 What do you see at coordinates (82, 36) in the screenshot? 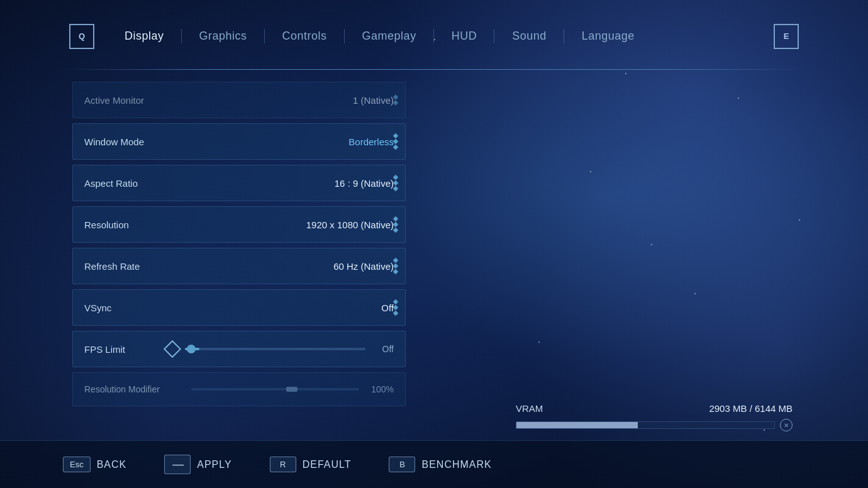
I see `nav-left-key: Q` at bounding box center [82, 36].